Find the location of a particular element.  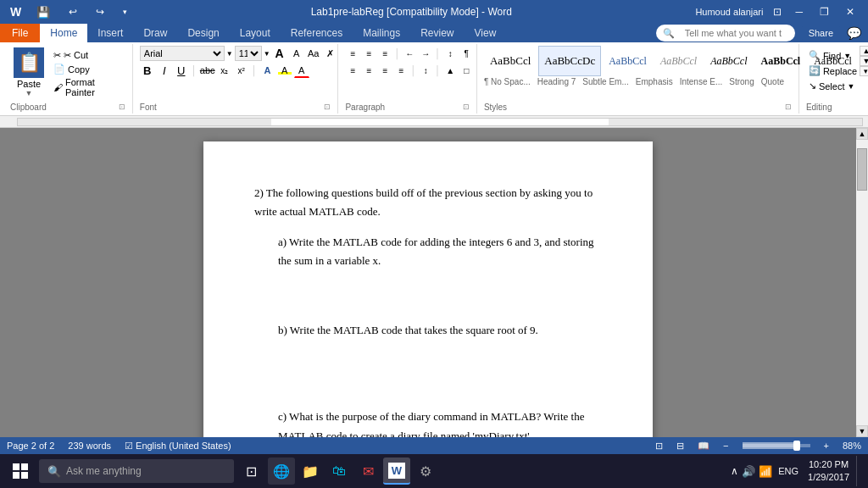

replace-button: 🔄 Replace is located at coordinates (832, 71).